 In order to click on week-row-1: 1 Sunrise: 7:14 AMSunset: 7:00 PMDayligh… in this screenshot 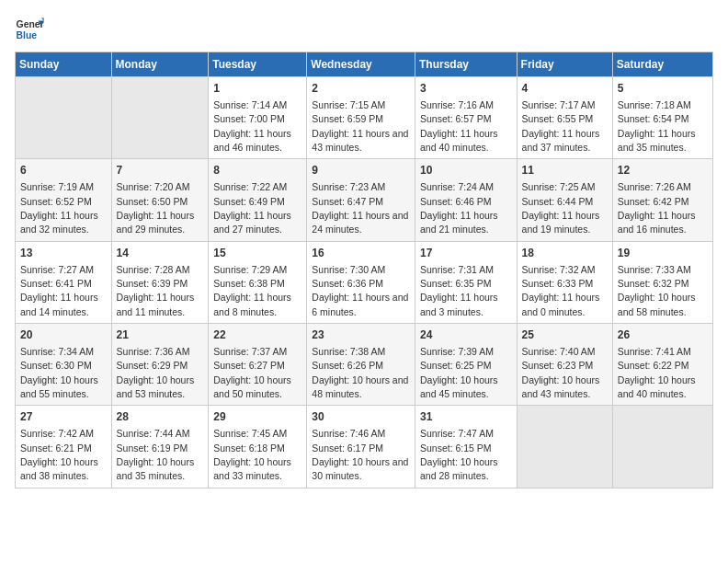, I will do `click(364, 118)`.